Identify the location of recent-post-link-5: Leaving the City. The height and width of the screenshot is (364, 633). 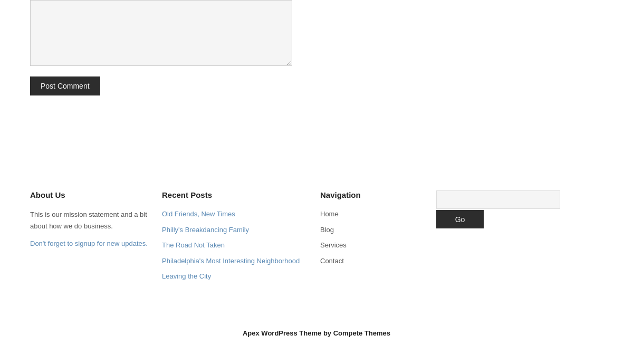
(236, 276).